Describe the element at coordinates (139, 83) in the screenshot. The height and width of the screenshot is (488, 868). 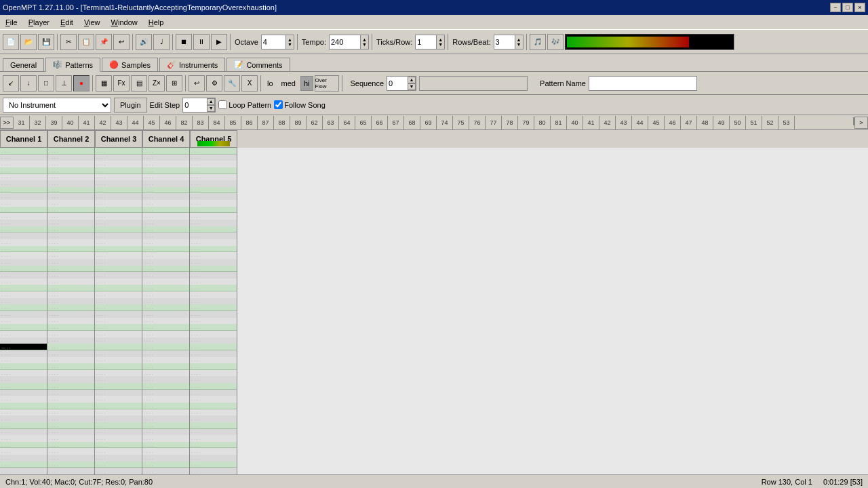
I see `pattern-view: ▤` at that location.